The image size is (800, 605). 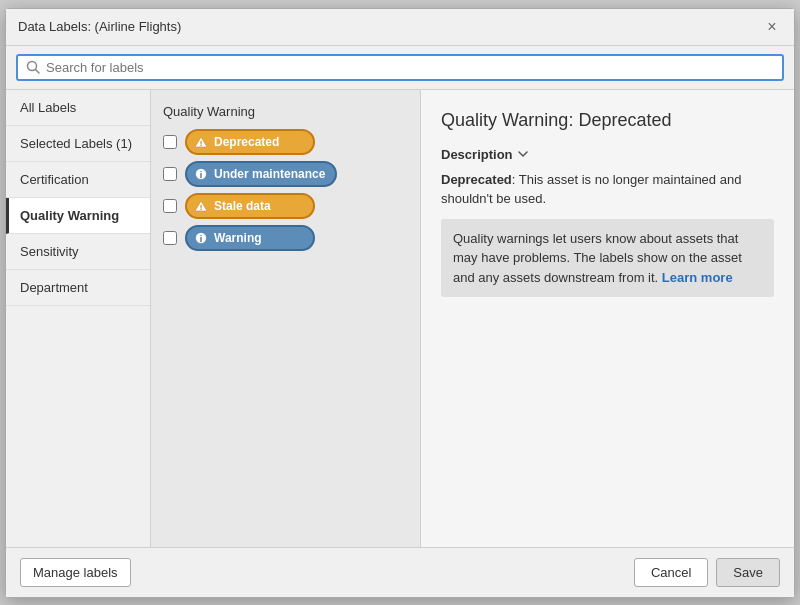 I want to click on description-header-text: Description, so click(x=477, y=154).